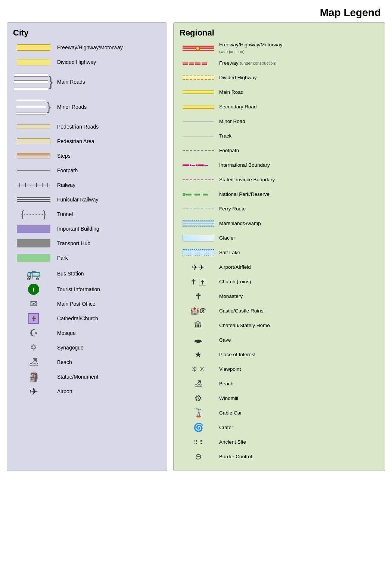  I want to click on main-roads-icon: }, so click(34, 82).